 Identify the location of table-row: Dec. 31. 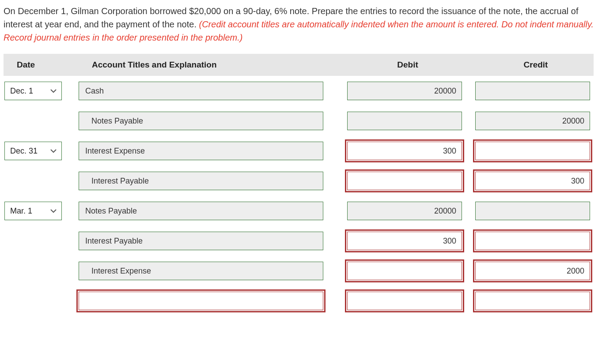
(299, 151).